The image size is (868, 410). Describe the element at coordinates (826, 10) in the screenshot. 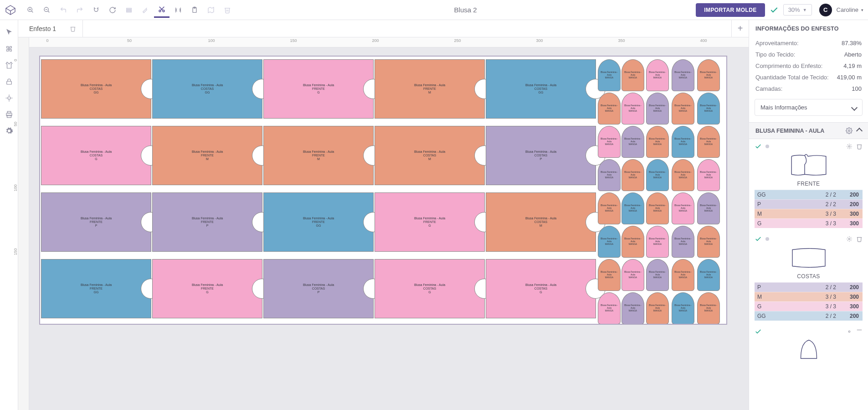

I see `avatar: C` at that location.